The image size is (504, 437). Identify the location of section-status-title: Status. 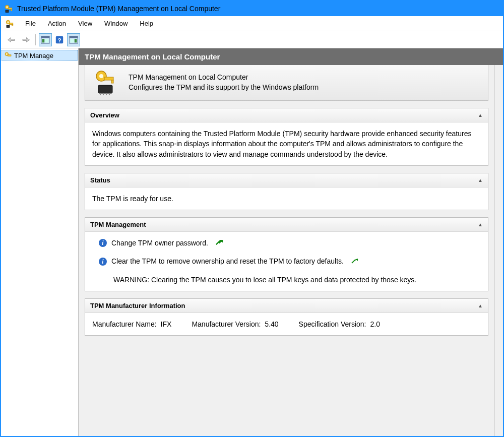
(100, 180).